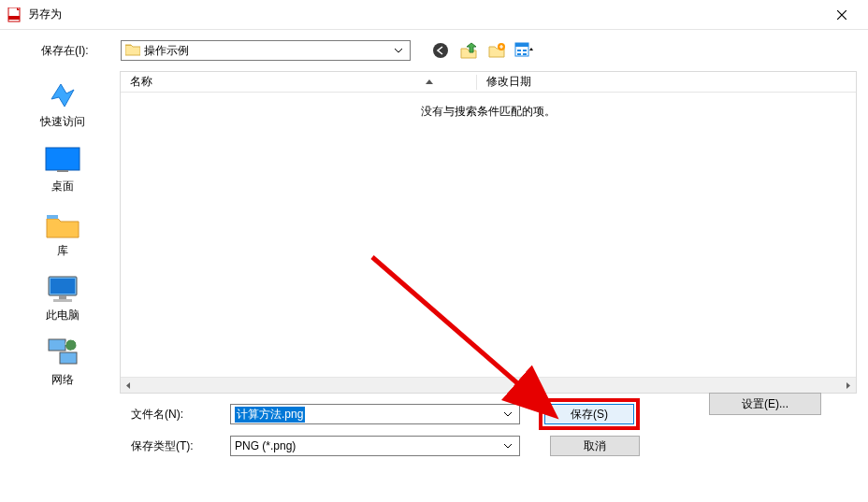 This screenshot has width=868, height=502. I want to click on dialog-title: 另存为, so click(426, 15).